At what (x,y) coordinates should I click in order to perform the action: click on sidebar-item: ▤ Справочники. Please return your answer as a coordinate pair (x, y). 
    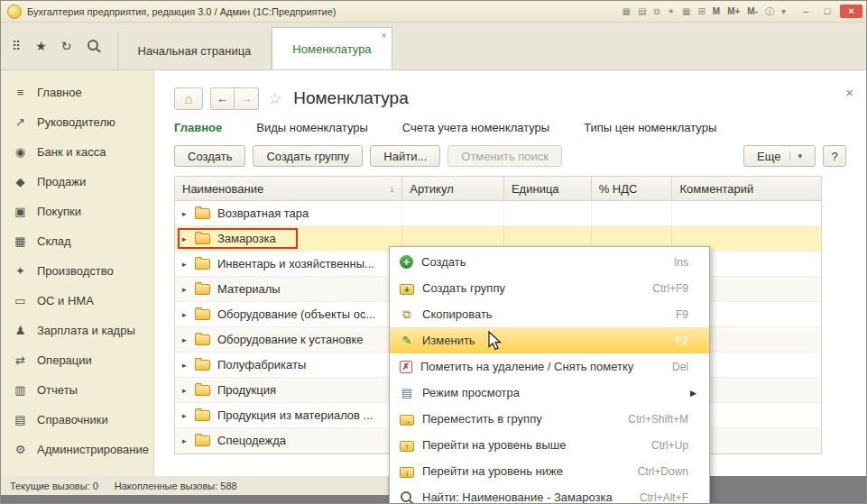
    Looking at the image, I should click on (78, 420).